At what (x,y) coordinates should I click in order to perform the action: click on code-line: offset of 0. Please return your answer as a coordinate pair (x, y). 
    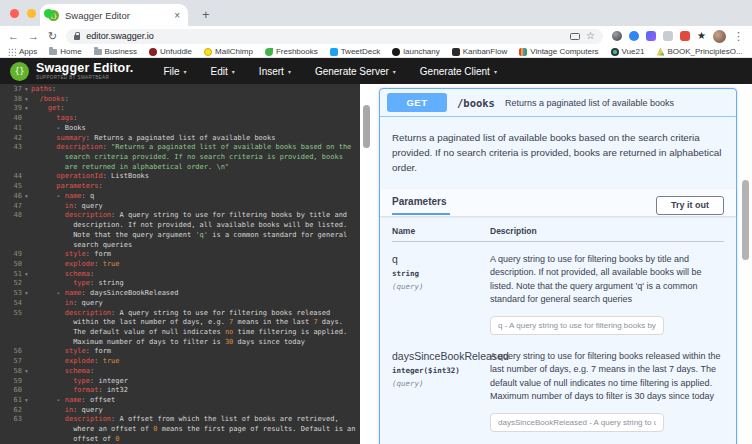
    Looking at the image, I should click on (180, 440).